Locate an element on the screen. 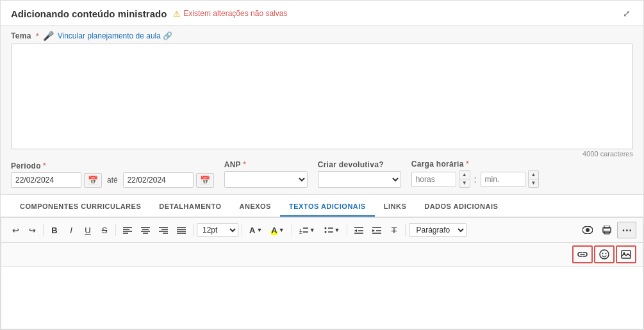 The width and height of the screenshot is (644, 330). insert-link-button is located at coordinates (582, 254).